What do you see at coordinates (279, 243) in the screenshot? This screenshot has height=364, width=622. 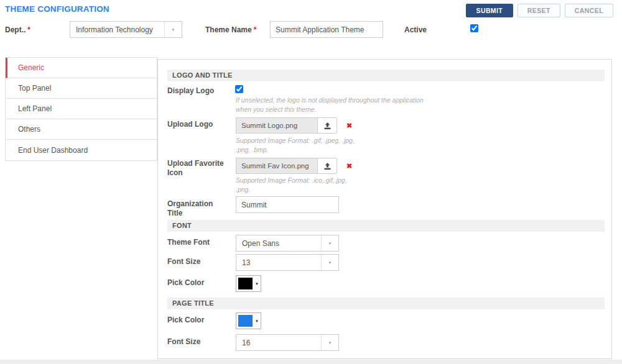 I see `theme-font-select-value: Open Sans` at bounding box center [279, 243].